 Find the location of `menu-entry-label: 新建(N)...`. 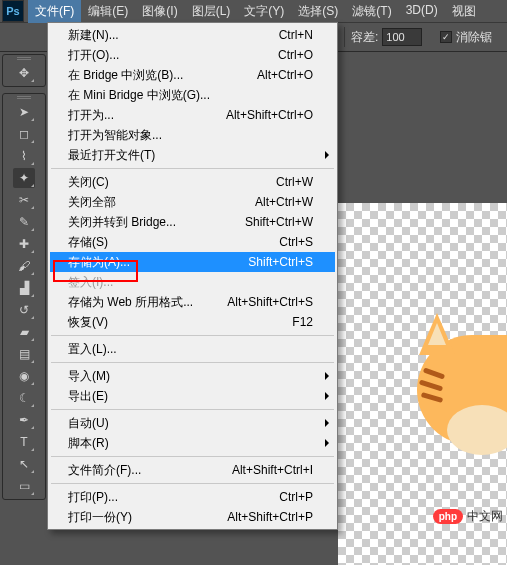

menu-entry-label: 新建(N)... is located at coordinates (174, 36).